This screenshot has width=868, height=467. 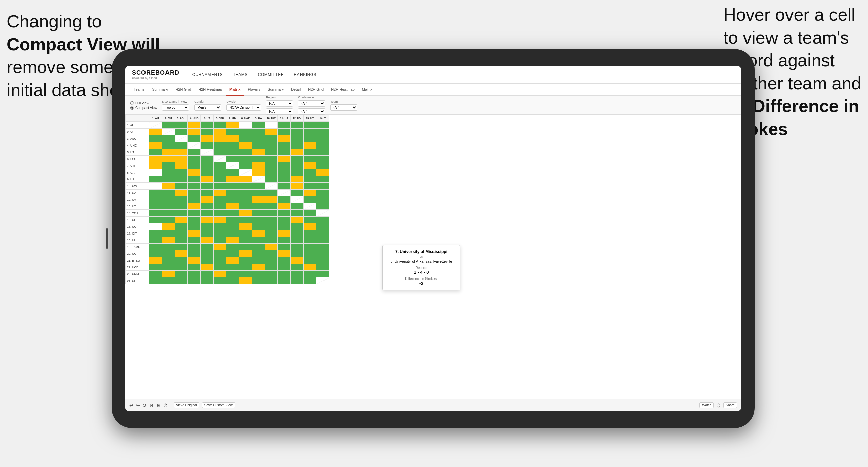 I want to click on nav-tournaments: TOURNAMENTS, so click(x=206, y=75).